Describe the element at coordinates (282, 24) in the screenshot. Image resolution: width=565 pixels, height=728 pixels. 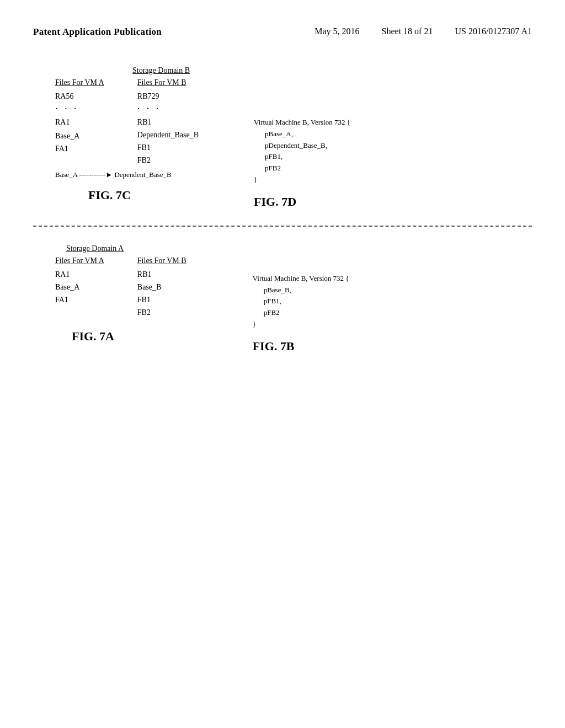
I see `page-header: Patent Application Publication May 5, 20…` at that location.